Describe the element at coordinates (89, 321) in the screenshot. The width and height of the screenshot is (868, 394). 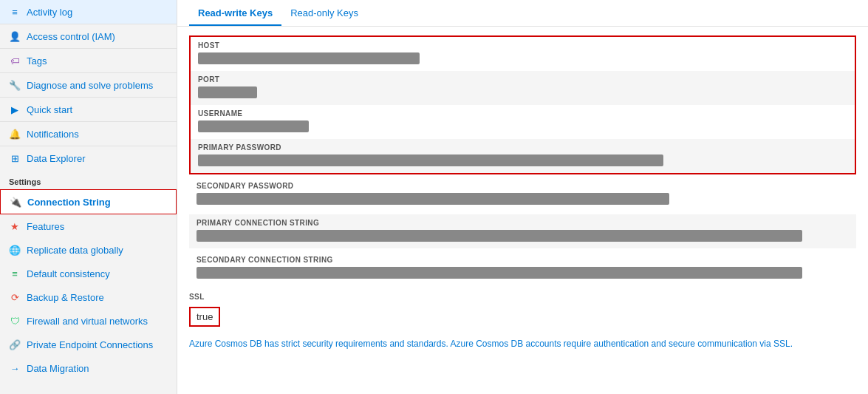
I see `sidebar-item-firewall: 🛡Firewall and virtual networks` at that location.